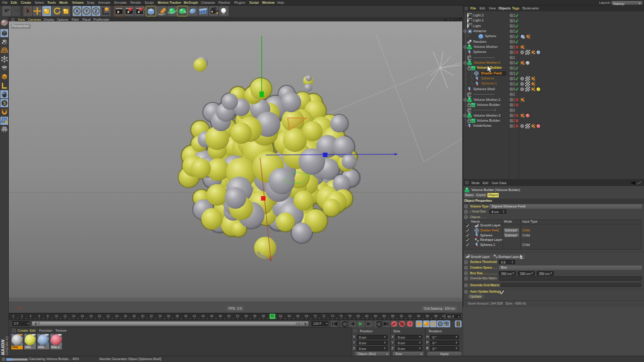 Image resolution: width=644 pixels, height=362 pixels. Describe the element at coordinates (410, 317) in the screenshot. I see `svg-text: 92` at that location.